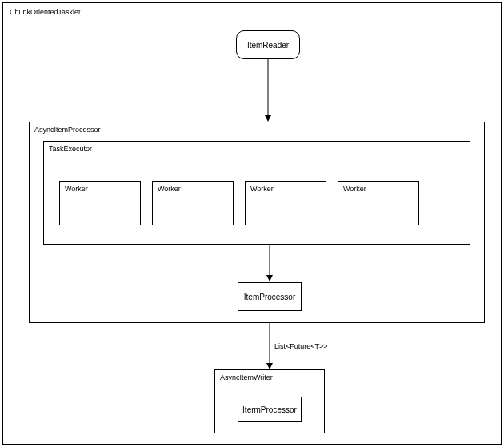 Image resolution: width=504 pixels, height=447 pixels. What do you see at coordinates (270, 409) in the screenshot?
I see `iterm-processor-label: ItermProcessor` at bounding box center [270, 409].